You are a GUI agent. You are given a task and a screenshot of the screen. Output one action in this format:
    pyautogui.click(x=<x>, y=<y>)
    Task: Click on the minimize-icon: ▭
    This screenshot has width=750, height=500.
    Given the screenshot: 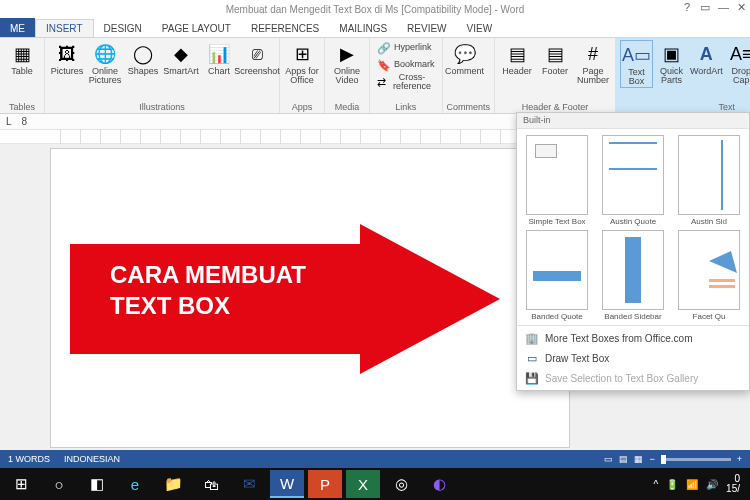 What is the action you would take?
    pyautogui.click(x=705, y=8)
    